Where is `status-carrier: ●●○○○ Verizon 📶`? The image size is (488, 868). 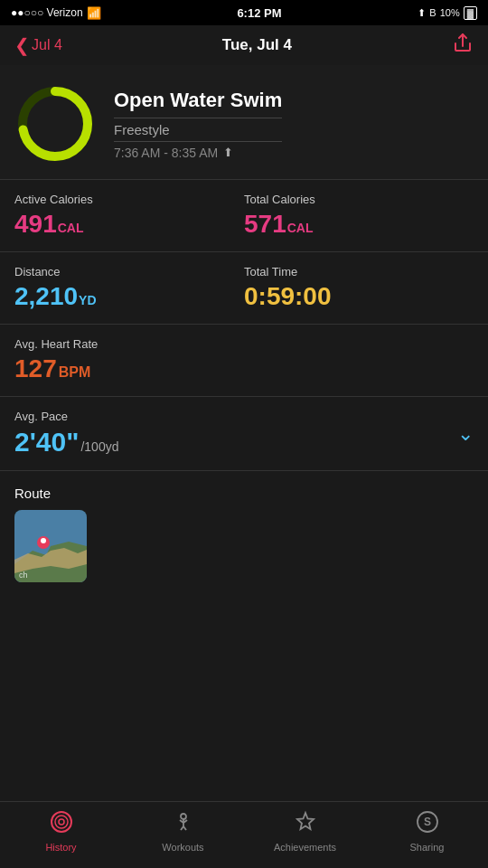
status-carrier: ●●○○○ Verizon 📶 is located at coordinates (56, 13).